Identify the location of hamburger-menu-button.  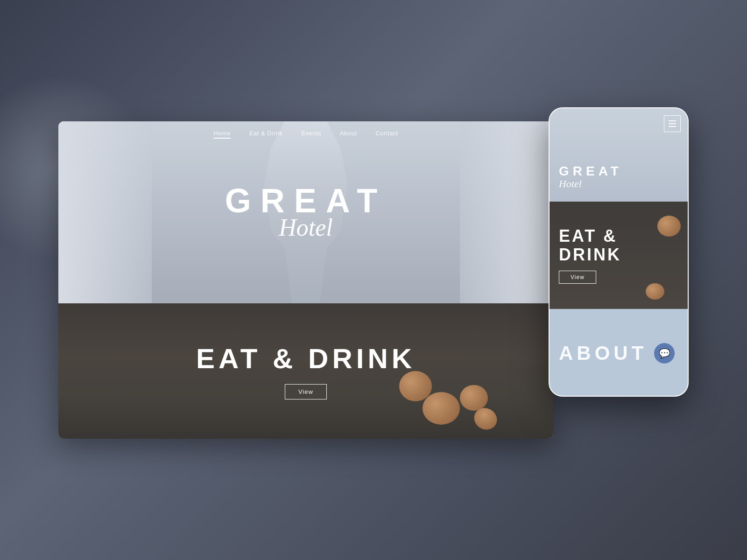
(672, 124).